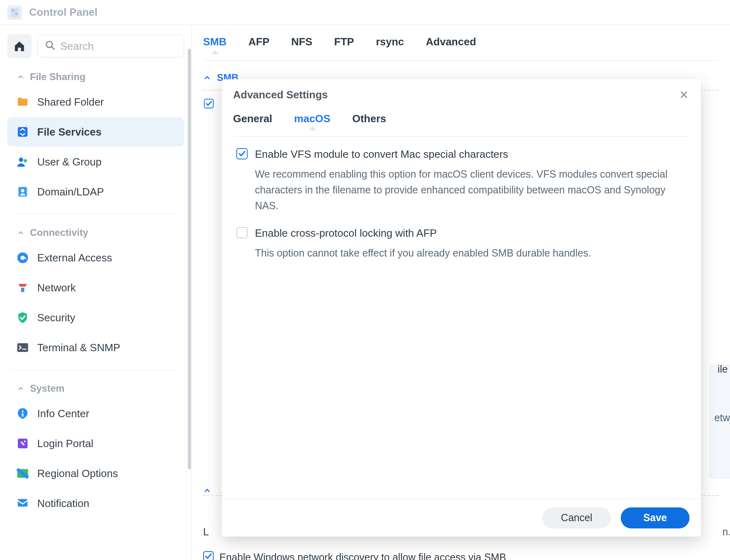 The height and width of the screenshot is (560, 730). Describe the element at coordinates (363, 556) in the screenshot. I see `background-checkbox-label: Enable Windows network discovery to allo…` at that location.